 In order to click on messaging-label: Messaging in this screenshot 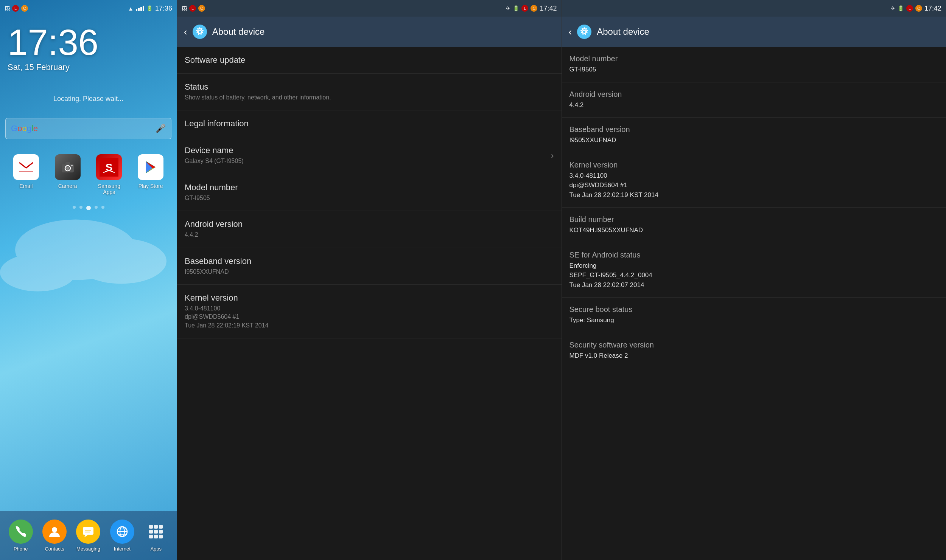, I will do `click(89, 549)`.